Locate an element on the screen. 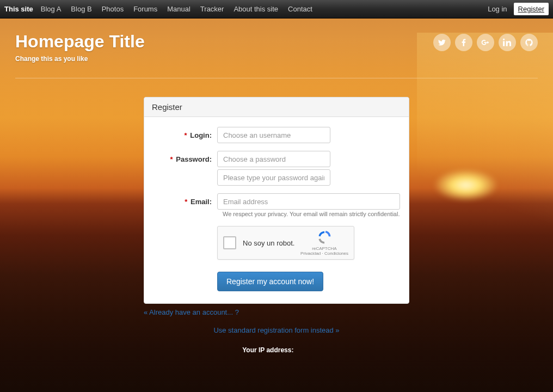 The height and width of the screenshot is (392, 553). header-divider is located at coordinates (276, 78).